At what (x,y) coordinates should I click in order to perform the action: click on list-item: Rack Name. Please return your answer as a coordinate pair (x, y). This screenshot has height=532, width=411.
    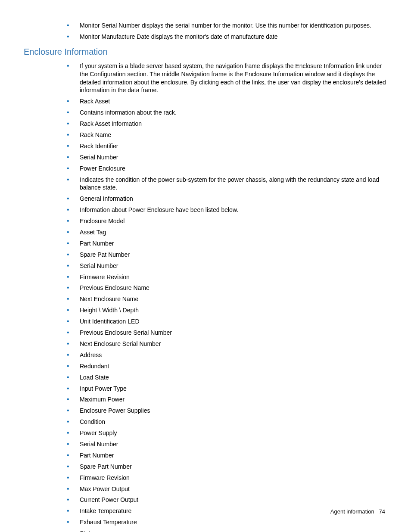
    Looking at the image, I should click on (227, 135).